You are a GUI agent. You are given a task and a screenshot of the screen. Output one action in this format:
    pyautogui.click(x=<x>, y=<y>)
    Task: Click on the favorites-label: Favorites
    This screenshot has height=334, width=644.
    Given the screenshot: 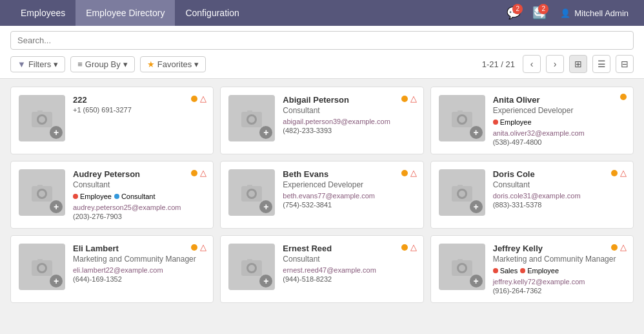 What is the action you would take?
    pyautogui.click(x=174, y=65)
    